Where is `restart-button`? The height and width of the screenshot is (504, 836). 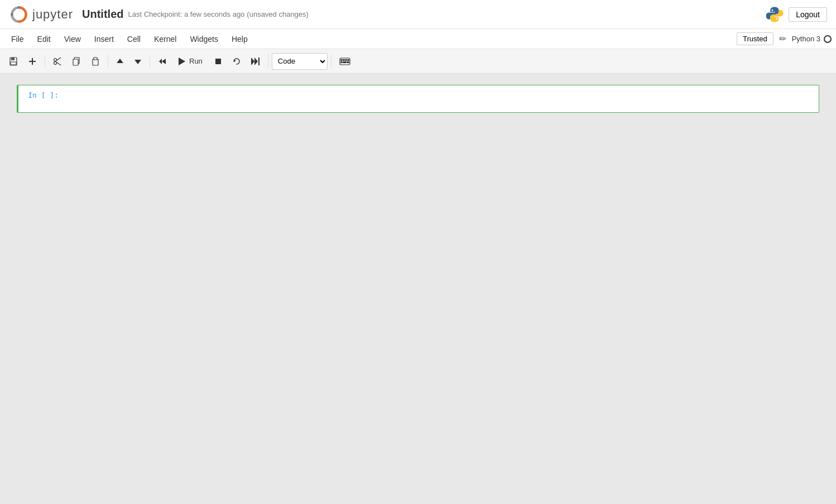 restart-button is located at coordinates (237, 61).